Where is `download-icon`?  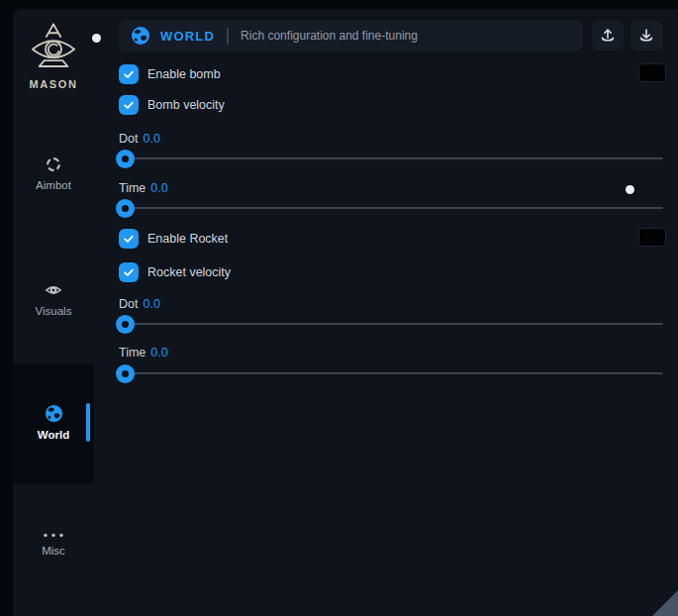 download-icon is located at coordinates (646, 36).